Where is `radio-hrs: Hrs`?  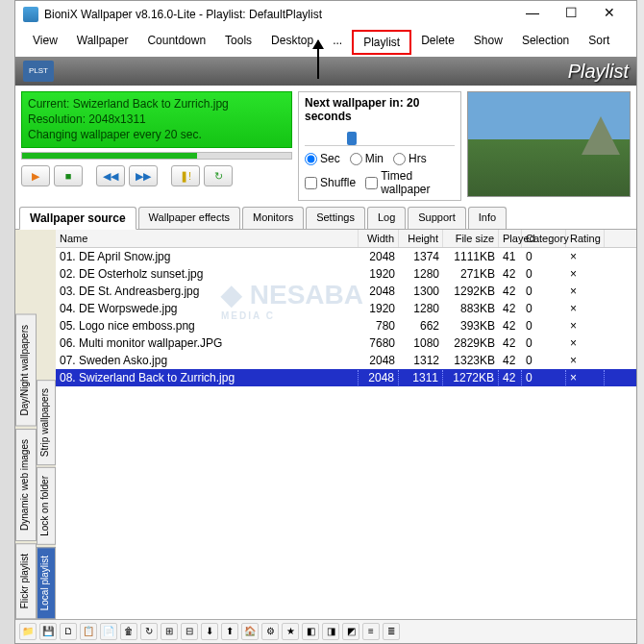
radio-hrs: Hrs is located at coordinates (409, 159).